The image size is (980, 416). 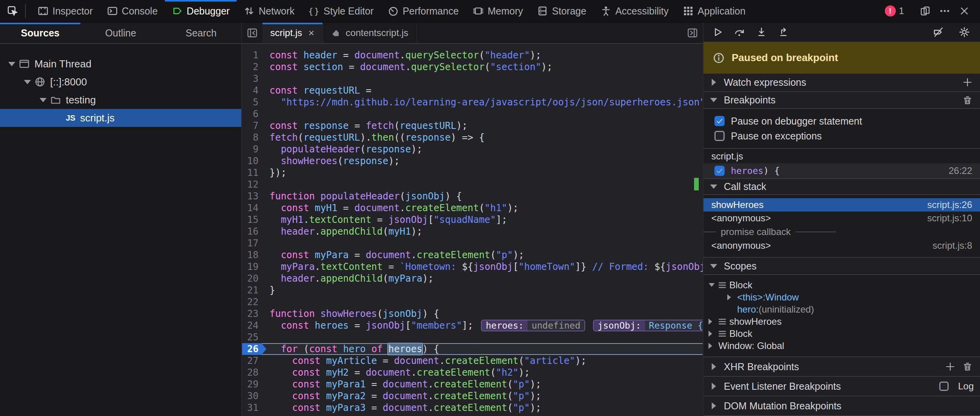 What do you see at coordinates (254, 384) in the screenshot?
I see `line-number: 29` at bounding box center [254, 384].